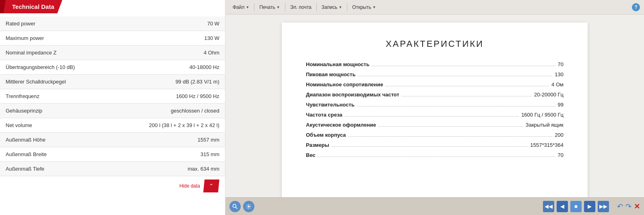 The height and width of the screenshot is (215, 644). Describe the element at coordinates (547, 145) in the screenshot. I see `doc-row-value: 1557*315*364` at that location.